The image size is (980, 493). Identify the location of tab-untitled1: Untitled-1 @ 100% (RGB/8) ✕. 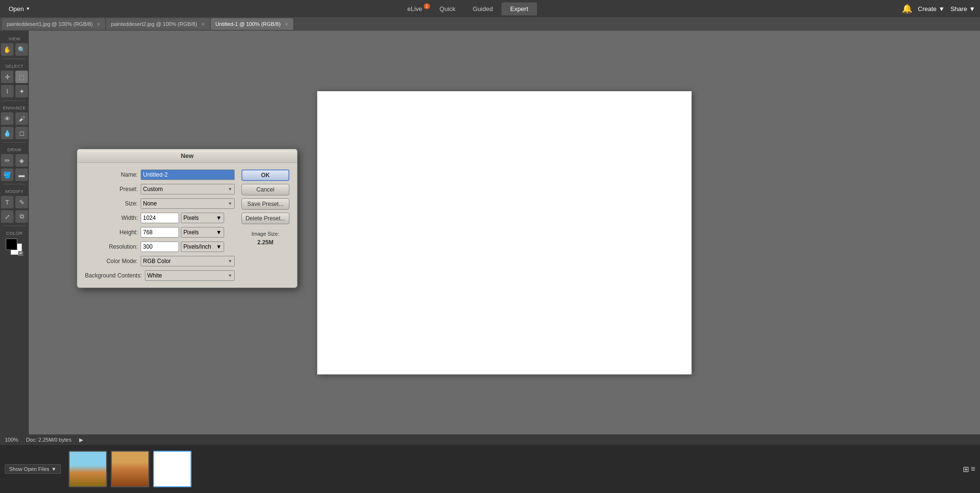
(252, 24).